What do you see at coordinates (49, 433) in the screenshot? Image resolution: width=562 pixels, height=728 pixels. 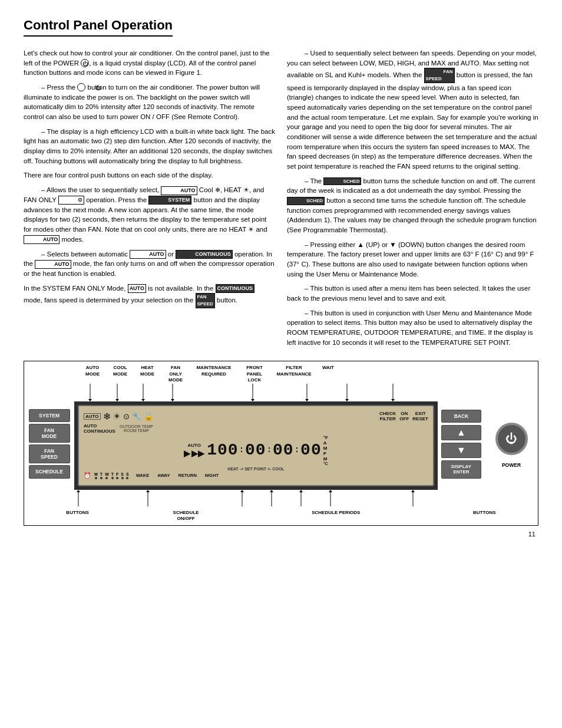 I see `fan-mode-button: FAN MODE` at bounding box center [49, 433].